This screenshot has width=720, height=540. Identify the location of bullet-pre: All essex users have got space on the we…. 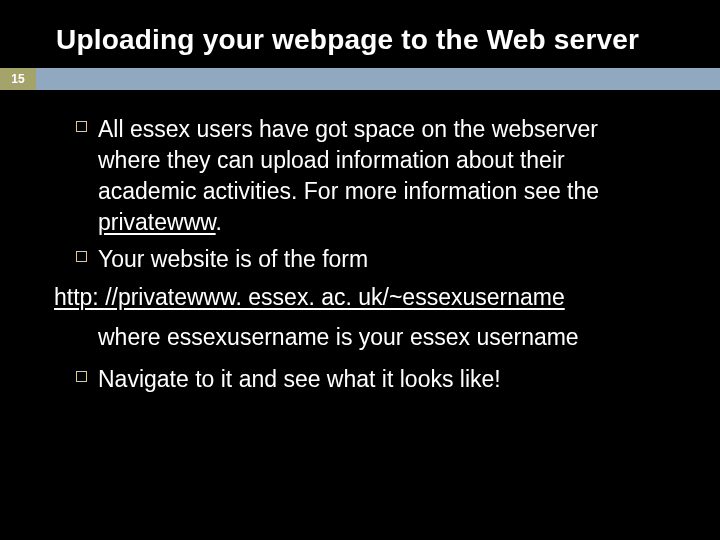
(348, 160).